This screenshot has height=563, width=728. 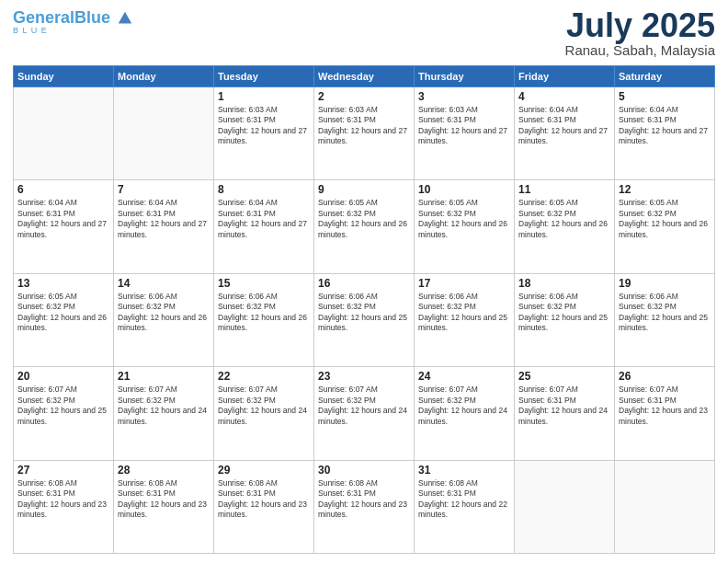 I want to click on day-number: 6, so click(x=63, y=190).